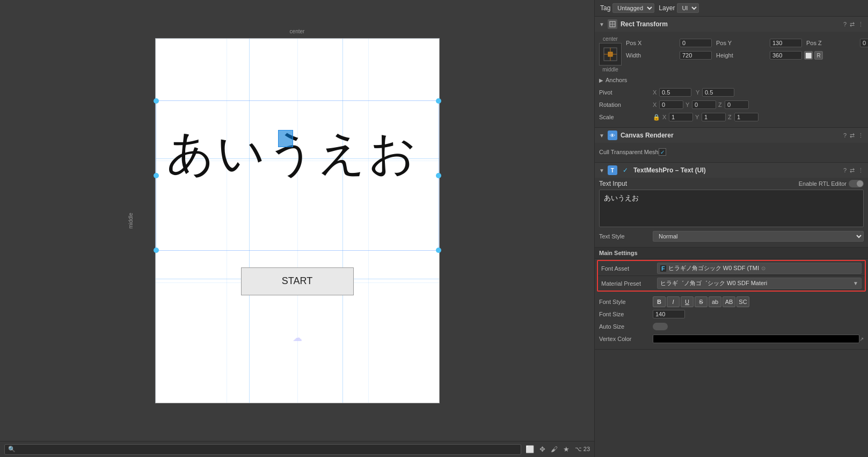 The width and height of the screenshot is (868, 457). What do you see at coordinates (845, 170) in the screenshot?
I see `tmp-help-icon: ?` at bounding box center [845, 170].